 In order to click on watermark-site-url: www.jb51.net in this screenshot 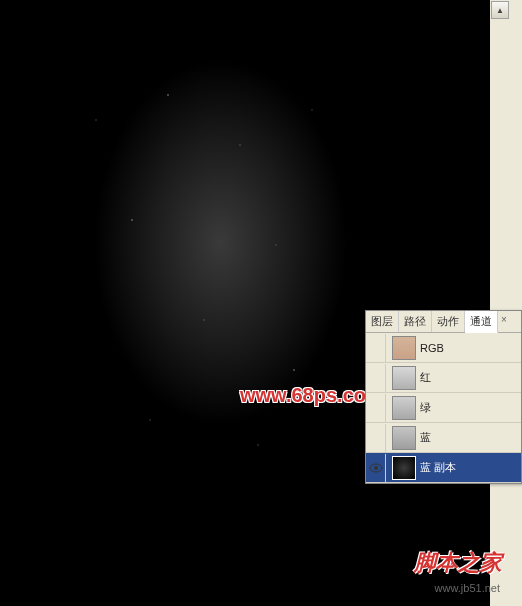, I will do `click(468, 588)`.